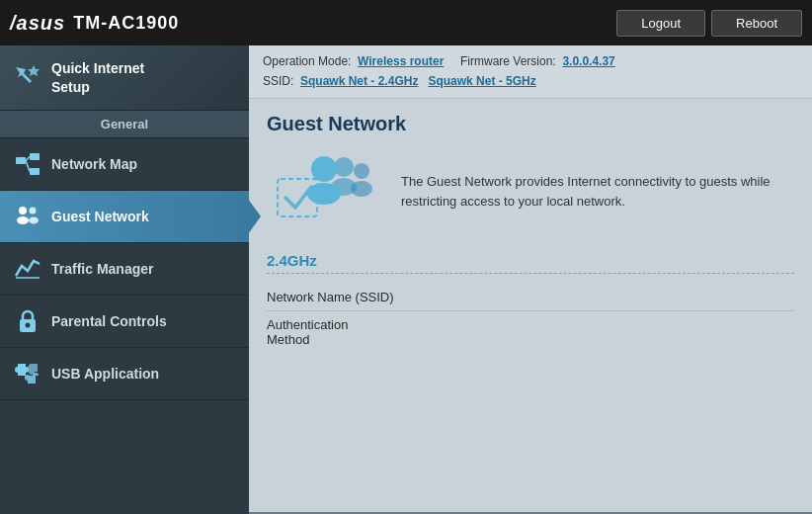 This screenshot has height=514, width=812. Describe the element at coordinates (124, 125) in the screenshot. I see `general-section-label: General` at that location.